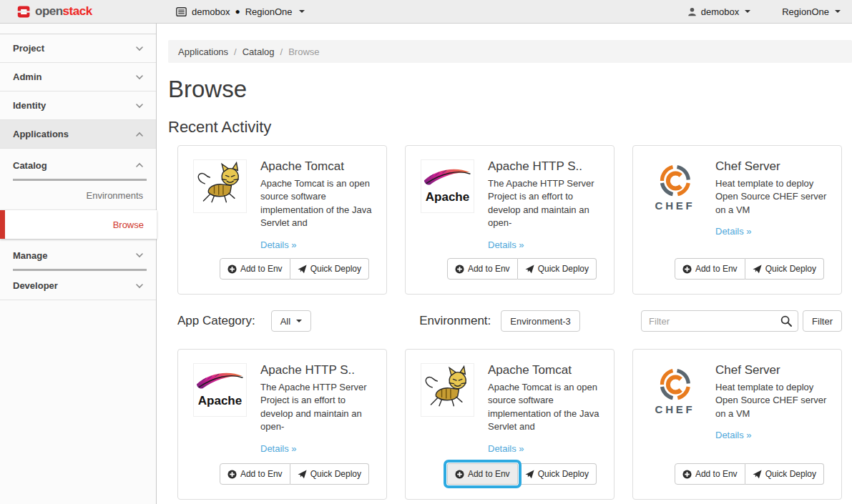  Describe the element at coordinates (78, 286) in the screenshot. I see `sidebar-item-developer: Developer` at that location.